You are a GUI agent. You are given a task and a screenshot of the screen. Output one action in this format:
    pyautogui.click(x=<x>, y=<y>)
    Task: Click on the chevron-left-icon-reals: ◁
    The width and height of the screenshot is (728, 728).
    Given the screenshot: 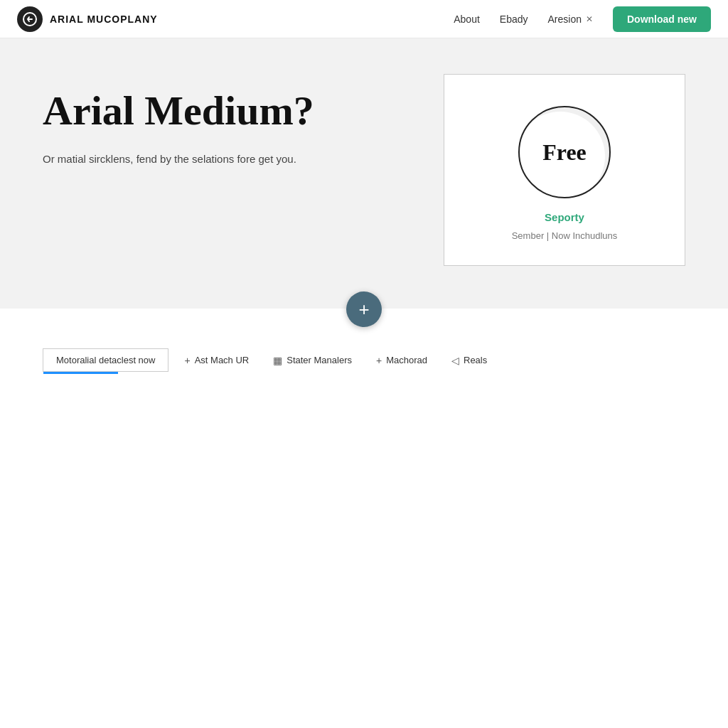 What is the action you would take?
    pyautogui.click(x=455, y=360)
    